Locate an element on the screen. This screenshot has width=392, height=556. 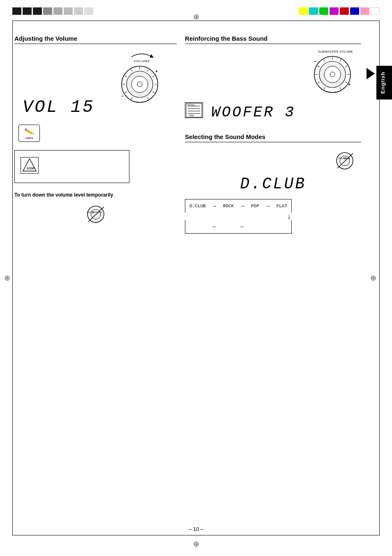
woofer-level-display: WOOFER 3 is located at coordinates (253, 113).